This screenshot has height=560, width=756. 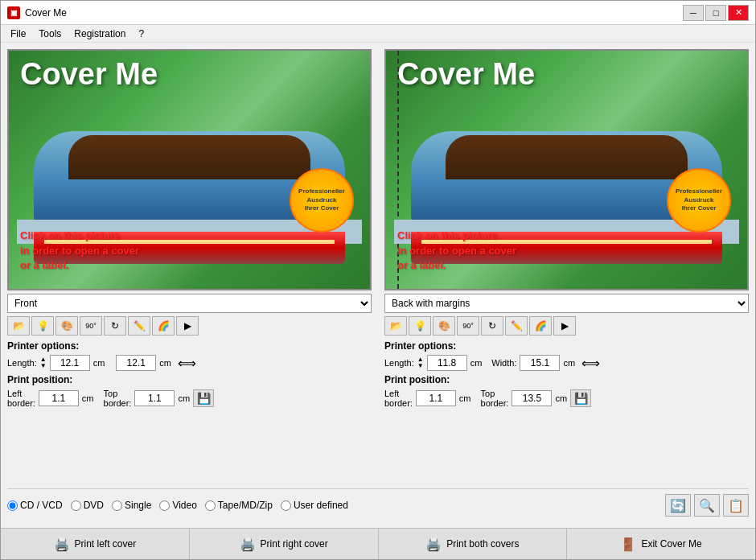 What do you see at coordinates (285, 544) in the screenshot?
I see `print-right-button: 🖨️ Print right cover` at bounding box center [285, 544].